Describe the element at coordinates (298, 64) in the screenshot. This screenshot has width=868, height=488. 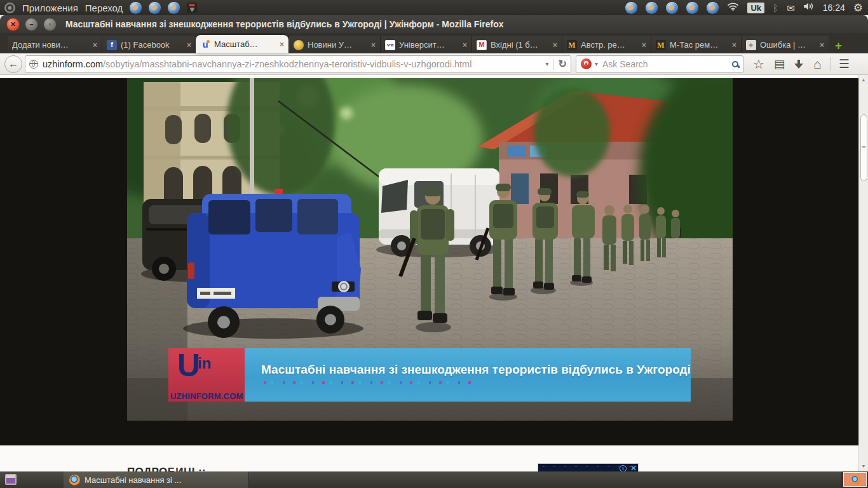
I see `url-bar: uzhinform.com/sobytiya/masshtabni-navcha…` at that location.